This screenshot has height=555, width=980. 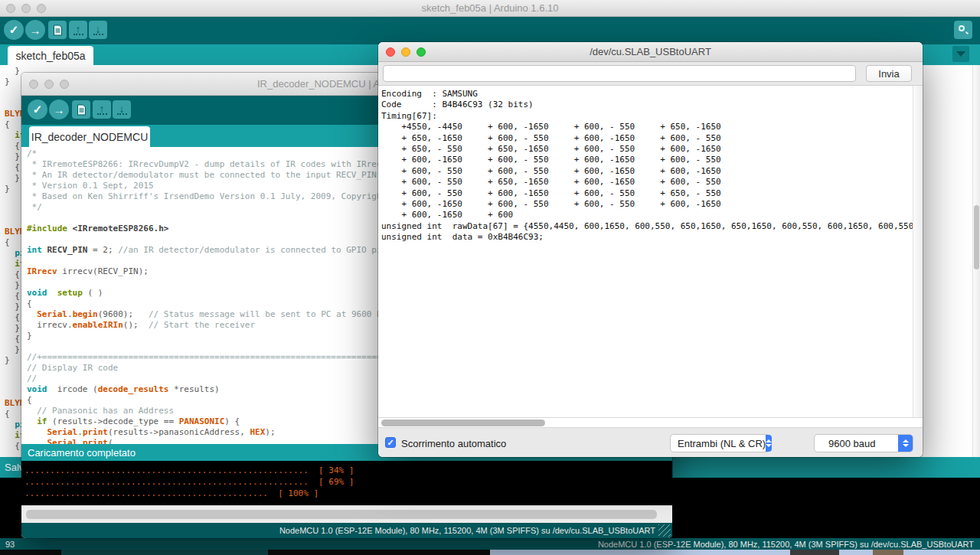 What do you see at coordinates (347, 480) in the screenshot?
I see `upload-progress-output: ........................................…` at bounding box center [347, 480].